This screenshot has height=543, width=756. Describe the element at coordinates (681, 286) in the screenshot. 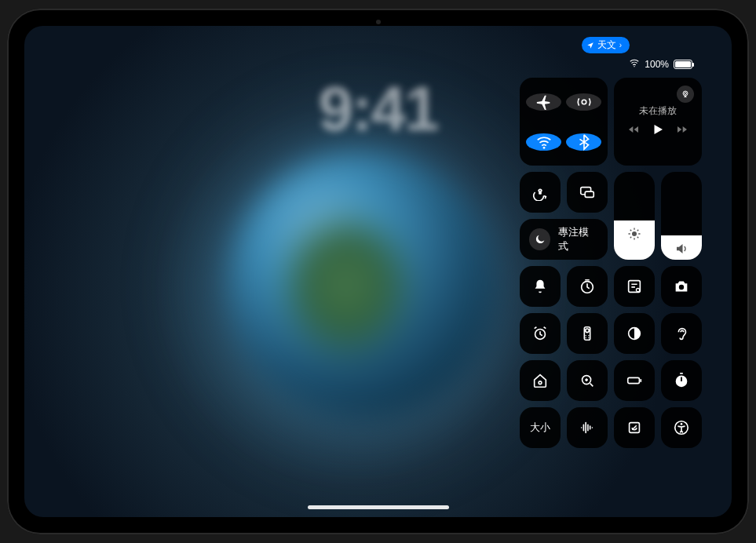

I see `camera-icon` at that location.